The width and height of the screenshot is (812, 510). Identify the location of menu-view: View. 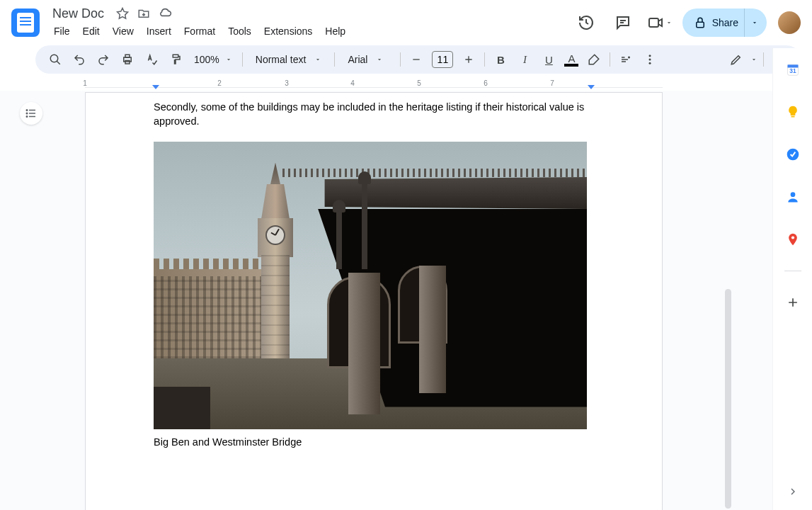
(123, 33).